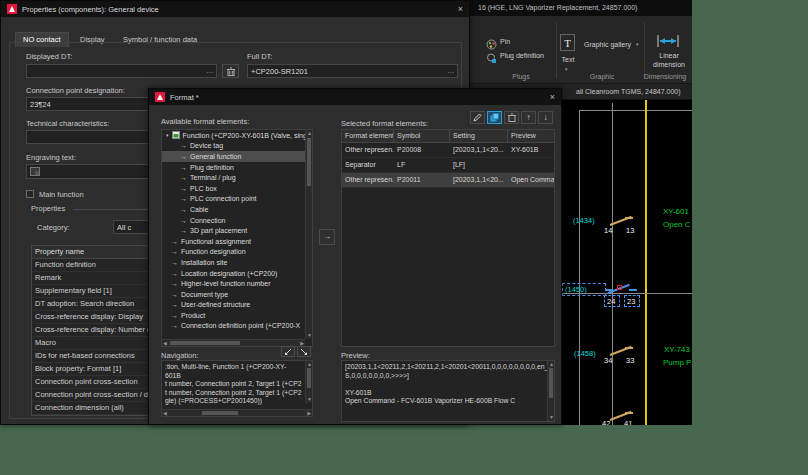 The height and width of the screenshot is (475, 808). I want to click on properties-dialog-titlebar: Properties (components): General device …, so click(235, 9).